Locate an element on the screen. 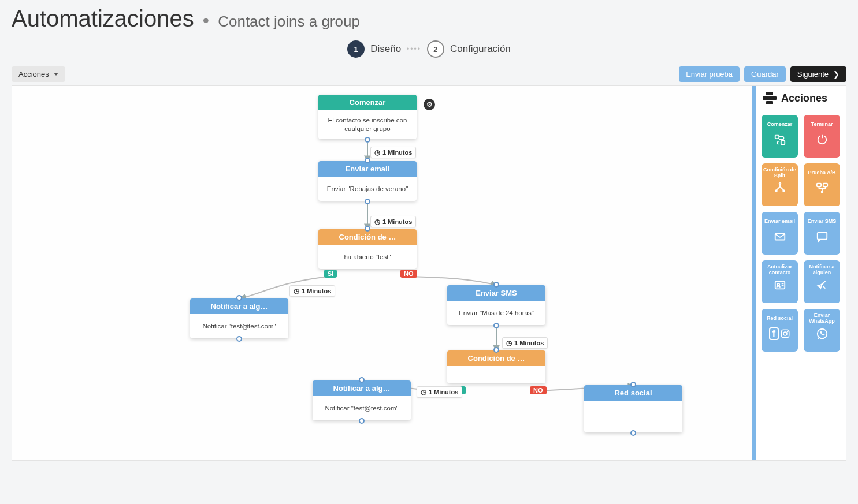 Image resolution: width=858 pixels, height=504 pixels. action-tile-contact: Actualizar contacto is located at coordinates (780, 282).